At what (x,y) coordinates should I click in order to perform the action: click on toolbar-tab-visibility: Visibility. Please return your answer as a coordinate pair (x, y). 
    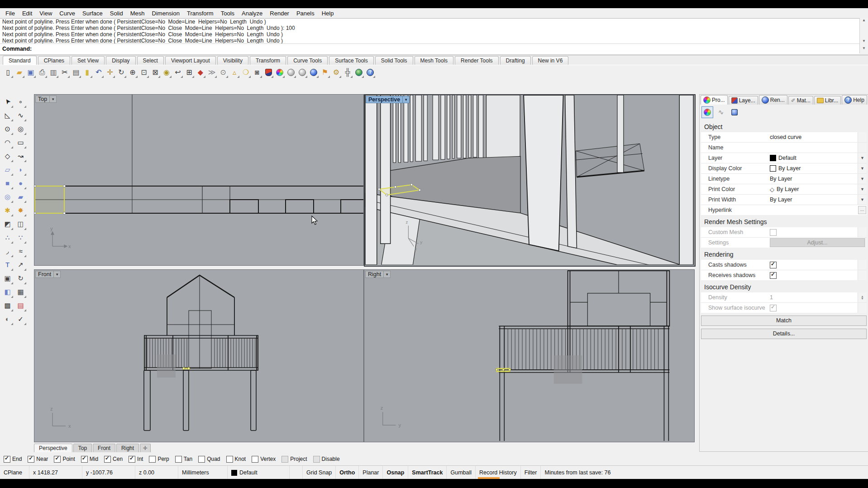
    Looking at the image, I should click on (233, 61).